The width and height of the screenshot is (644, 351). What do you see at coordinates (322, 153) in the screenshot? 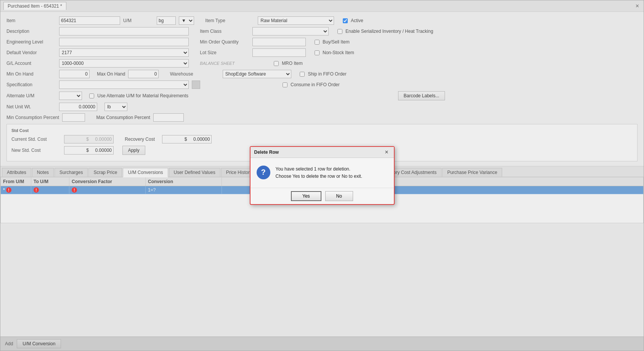
I see `modal-title-bar: Delete Row ×` at bounding box center [322, 153].